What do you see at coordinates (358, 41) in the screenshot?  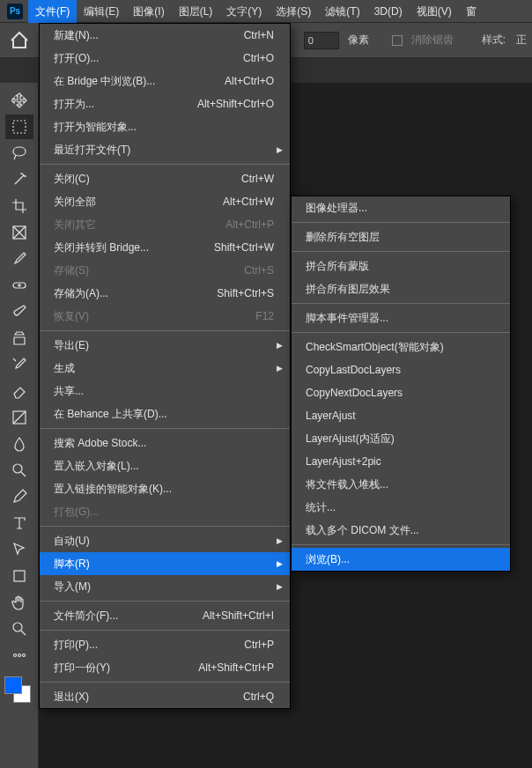 I see `pixel-label: 像素` at bounding box center [358, 41].